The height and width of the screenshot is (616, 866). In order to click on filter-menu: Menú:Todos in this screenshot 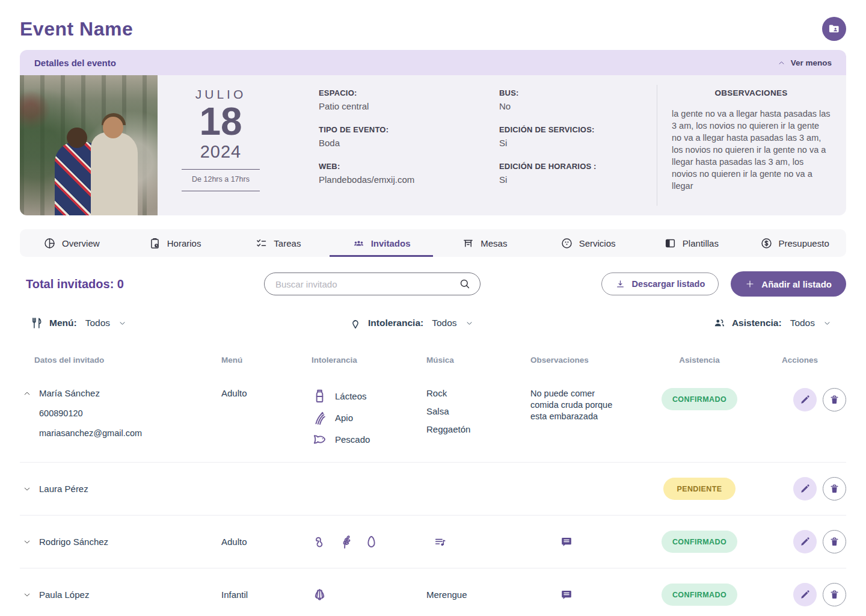, I will do `click(78, 323)`.